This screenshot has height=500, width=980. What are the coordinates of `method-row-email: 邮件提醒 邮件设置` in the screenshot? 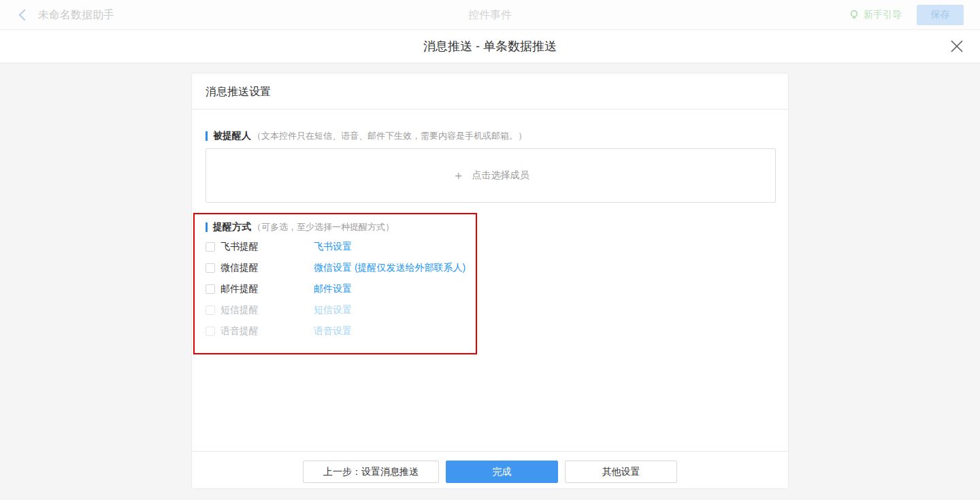 It's located at (336, 288).